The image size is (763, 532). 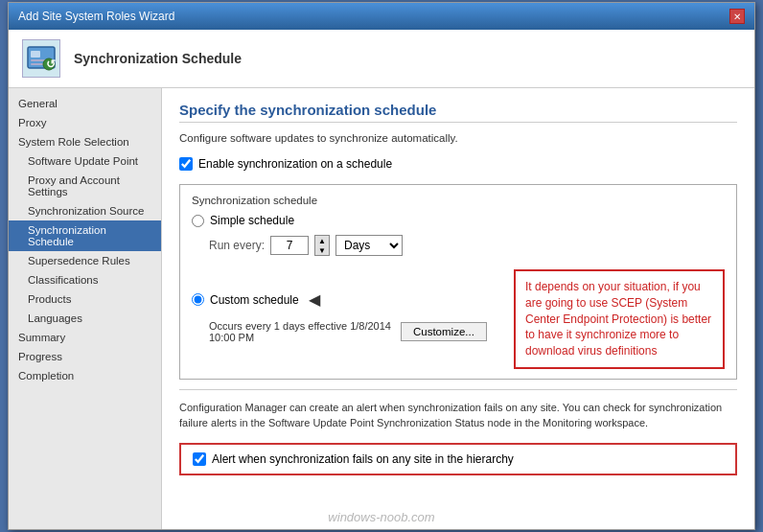 What do you see at coordinates (300, 332) in the screenshot?
I see `occurs-text: Occurs every 1 days effective 1/8/201410…` at bounding box center [300, 332].